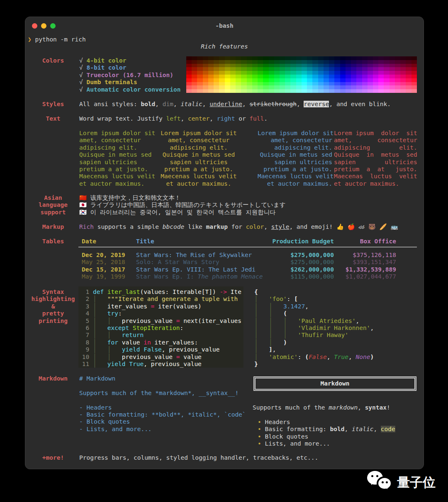  What do you see at coordinates (316, 104) in the screenshot?
I see `text-segment: reverse` at bounding box center [316, 104].